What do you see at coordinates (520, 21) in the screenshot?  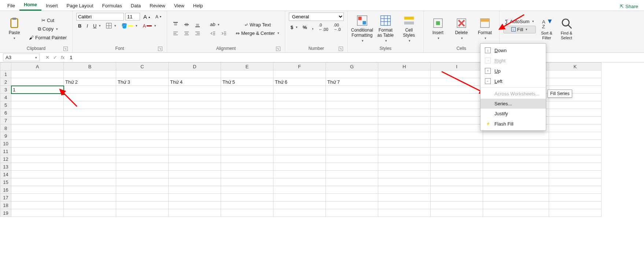 I see `autosum-button: ∑ AutoSum` at bounding box center [520, 21].